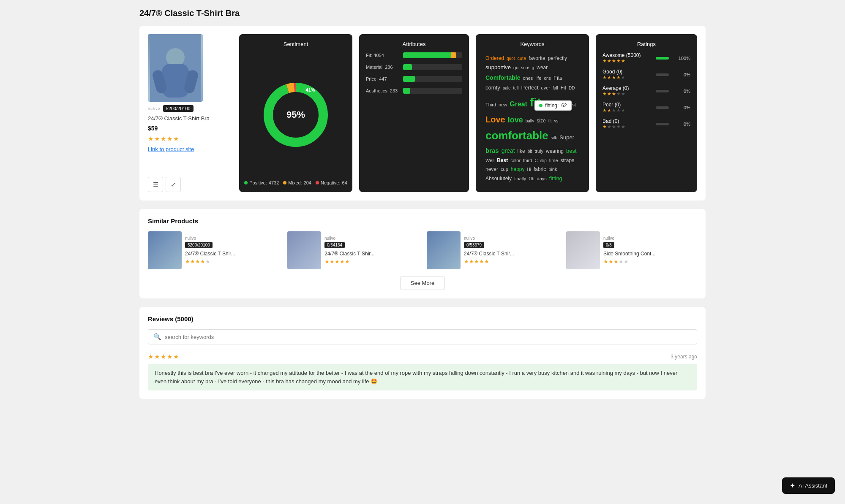  What do you see at coordinates (541, 121) in the screenshot?
I see `keyword-word: size` at bounding box center [541, 121].